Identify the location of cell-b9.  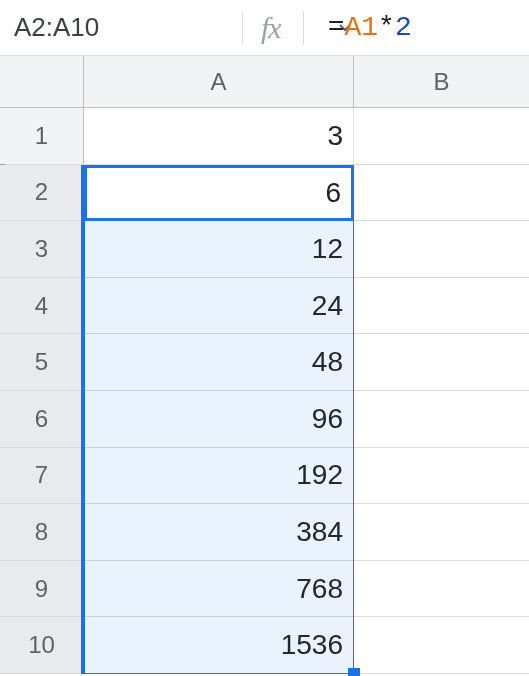
(442, 589).